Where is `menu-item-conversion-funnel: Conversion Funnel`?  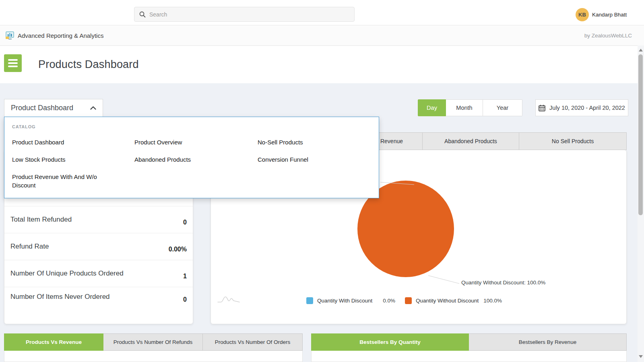
menu-item-conversion-funnel: Conversion Funnel is located at coordinates (283, 159).